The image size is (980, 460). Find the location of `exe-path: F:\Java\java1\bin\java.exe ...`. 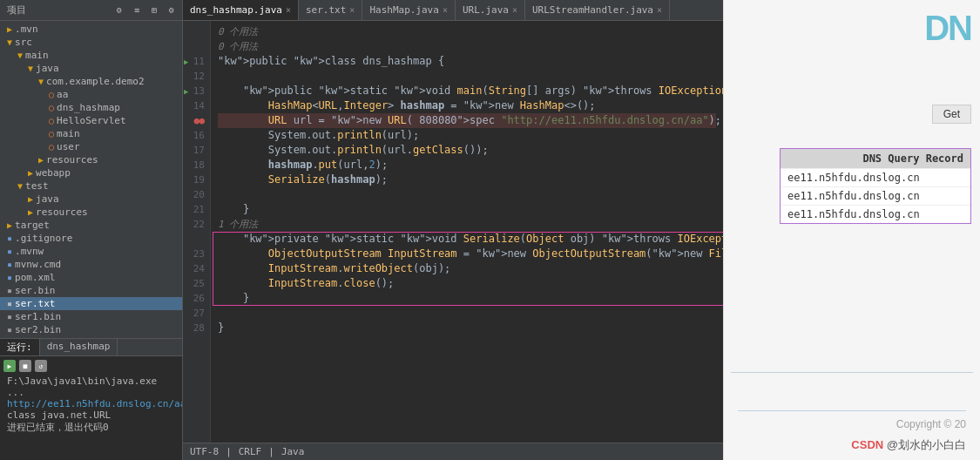

exe-path: F:\Java\java1\bin\java.exe ... is located at coordinates (91, 387).